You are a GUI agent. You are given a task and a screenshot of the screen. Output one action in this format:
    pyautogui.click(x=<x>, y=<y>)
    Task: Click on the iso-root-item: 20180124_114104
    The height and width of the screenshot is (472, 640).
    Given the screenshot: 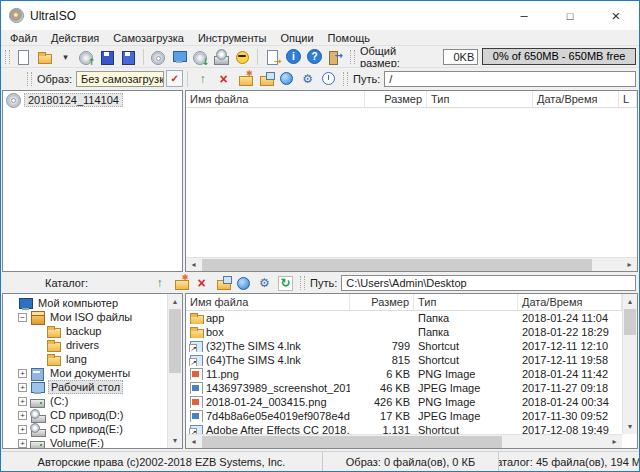 What is the action you would take?
    pyautogui.click(x=92, y=98)
    